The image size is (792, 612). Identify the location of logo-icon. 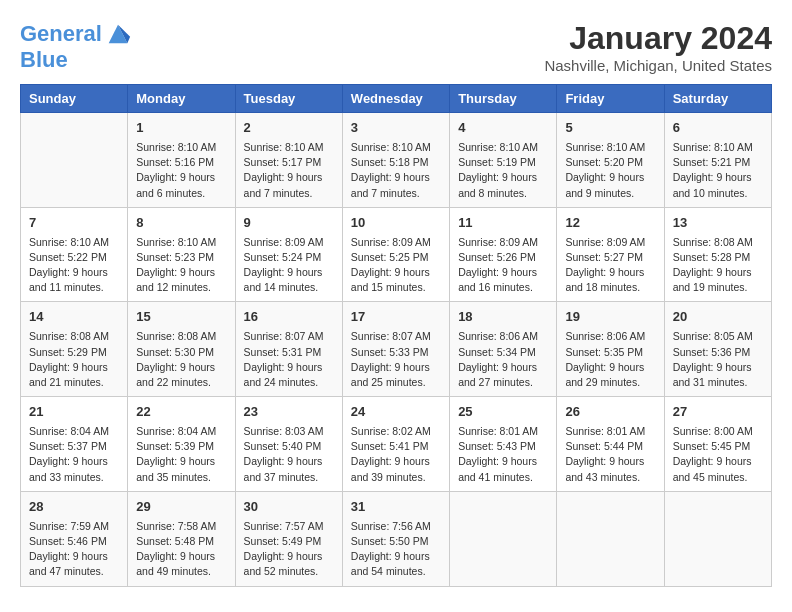
(118, 34).